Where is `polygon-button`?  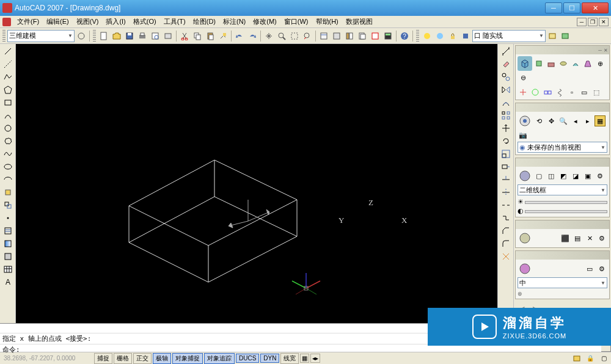
polygon-button is located at coordinates (8, 90).